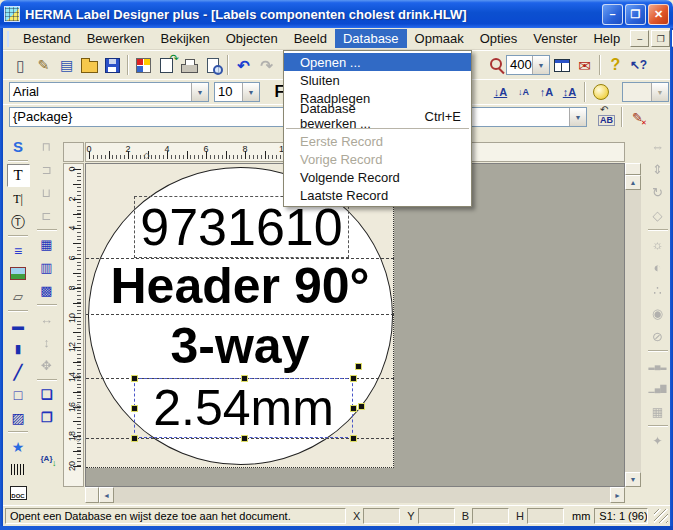  I want to click on label-field-4: 2.54mm, so click(244, 408).